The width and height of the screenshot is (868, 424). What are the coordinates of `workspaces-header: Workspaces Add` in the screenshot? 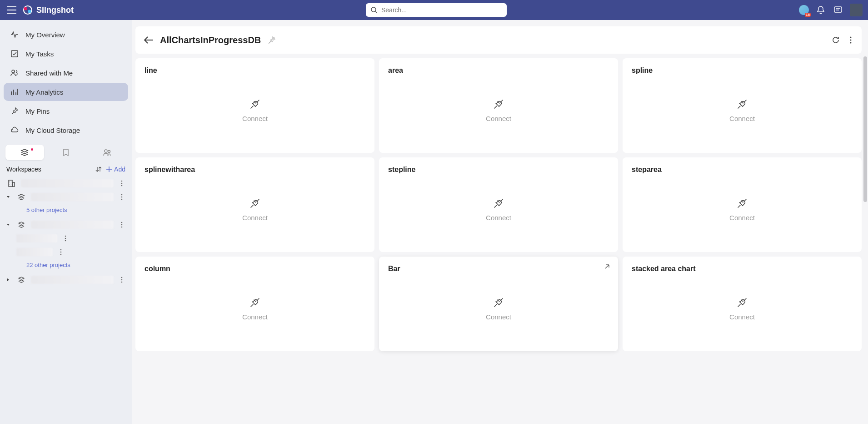 It's located at (66, 169).